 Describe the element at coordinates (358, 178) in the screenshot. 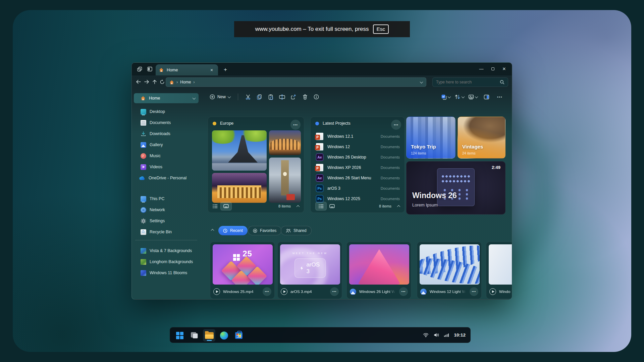

I see `file-row-windows-26-start-menu: Ae Windows 26 Start Menu Documents` at that location.